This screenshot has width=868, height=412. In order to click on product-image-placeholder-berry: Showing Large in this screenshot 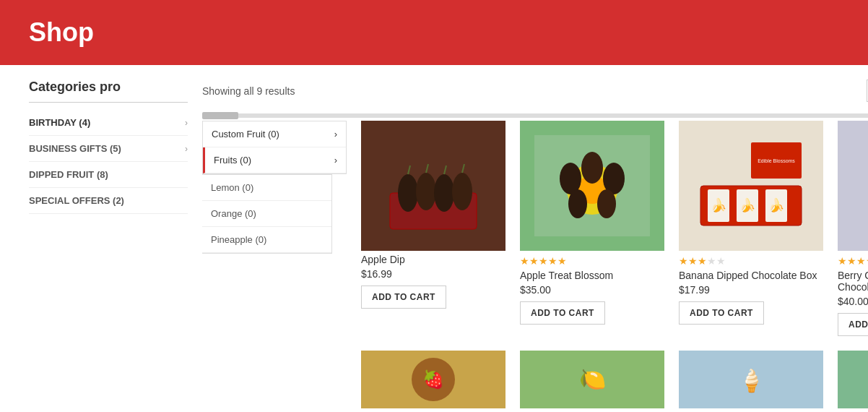, I will do `click(853, 186)`.